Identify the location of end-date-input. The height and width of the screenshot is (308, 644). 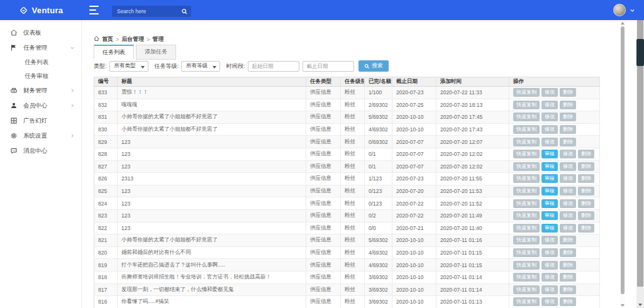
(328, 67).